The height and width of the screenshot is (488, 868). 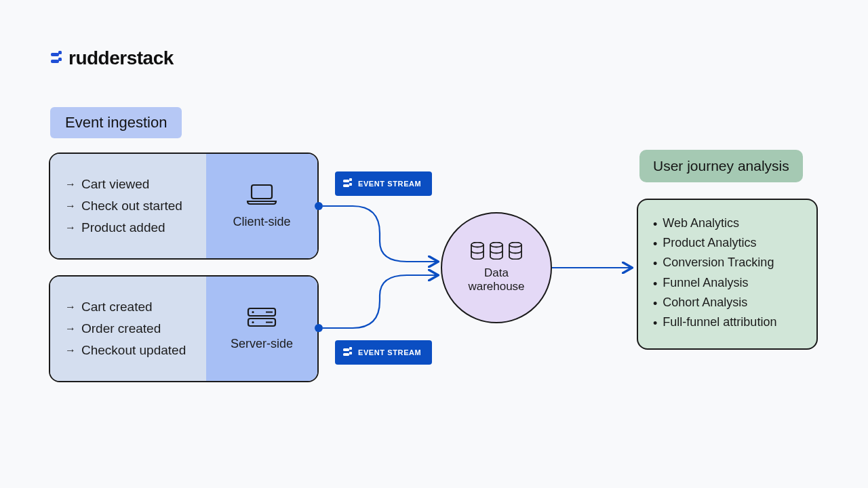 I want to click on event-label: Checkout updated, so click(x=134, y=350).